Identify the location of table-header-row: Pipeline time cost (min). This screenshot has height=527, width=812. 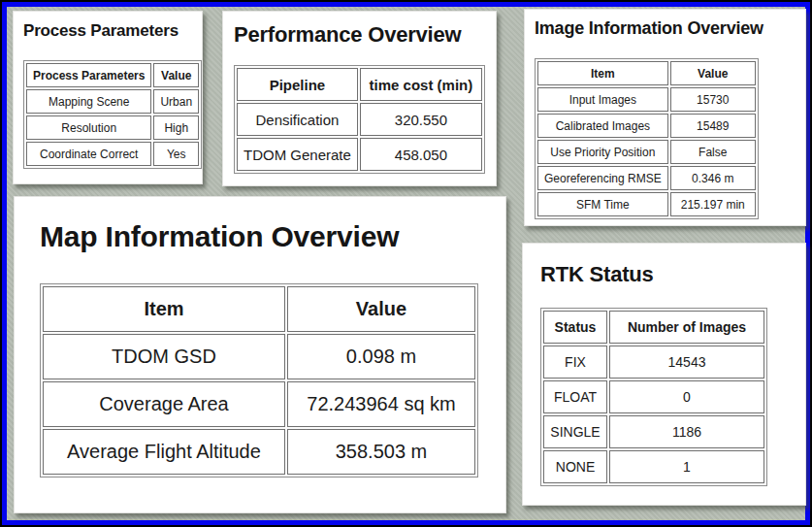
(359, 84).